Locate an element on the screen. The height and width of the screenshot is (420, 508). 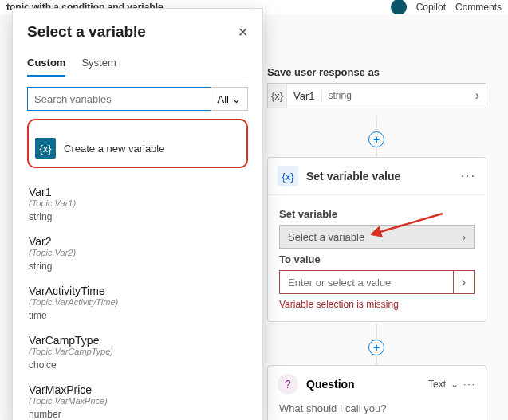
question-type-label: Text is located at coordinates (437, 384).